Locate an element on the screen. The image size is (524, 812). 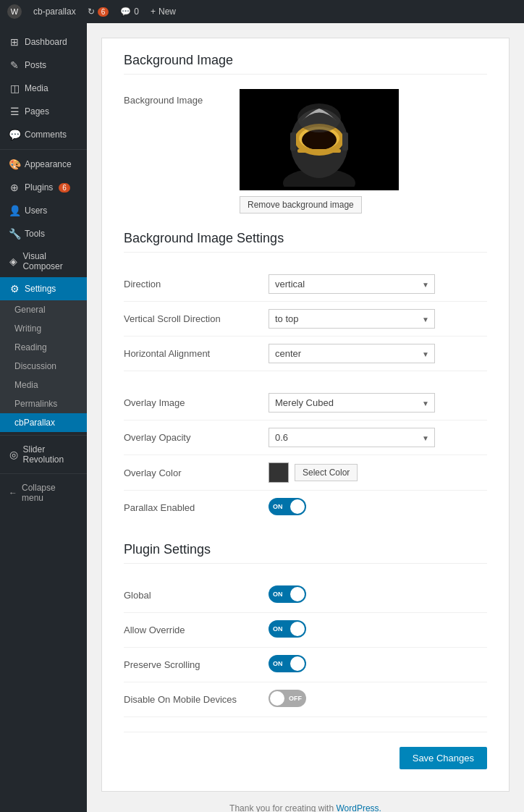
disable-mobile-toggle: OFF is located at coordinates (287, 698).